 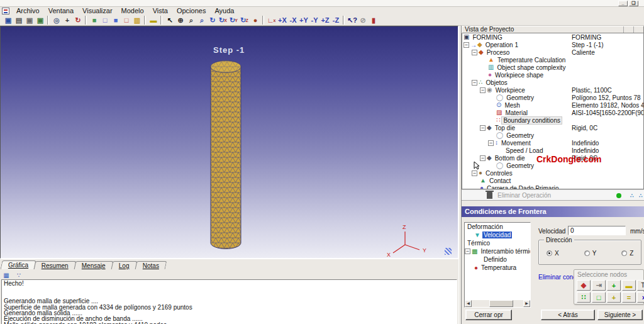 What do you see at coordinates (67, 20) in the screenshot?
I see `fit-view-icon: +` at bounding box center [67, 20].